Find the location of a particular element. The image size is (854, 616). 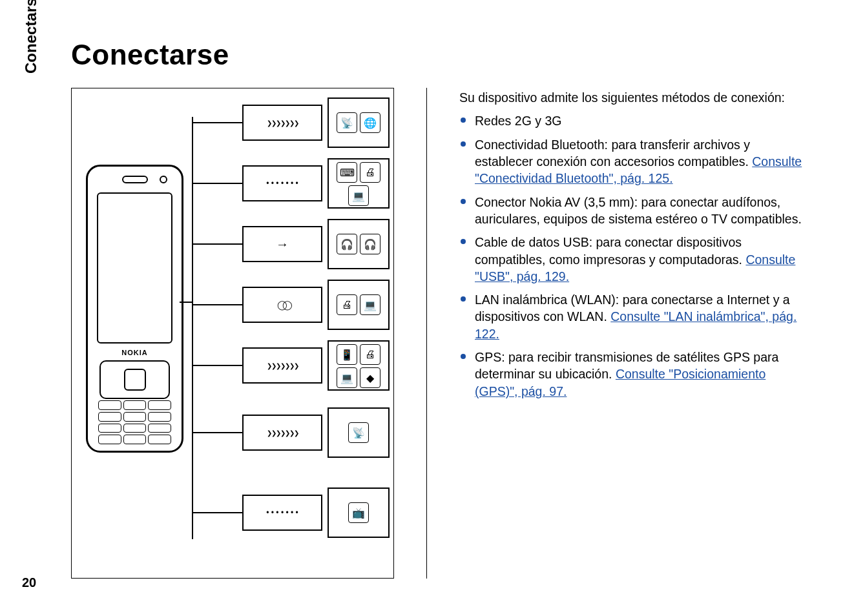

earbuds-icon: 🎧 is located at coordinates (347, 244).